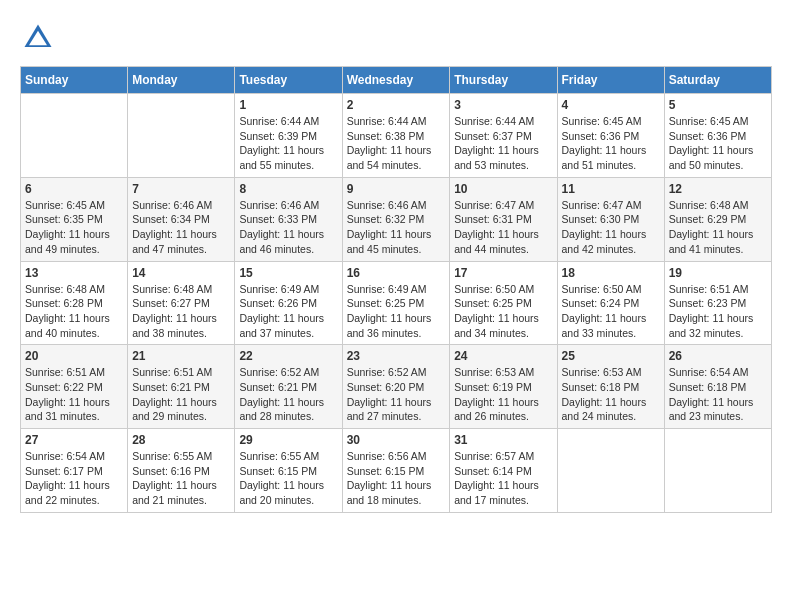 This screenshot has width=792, height=612. I want to click on calendar-cell: 16Sunrise: 6:49 AM Sunset: 6:25 PM Dayli…, so click(396, 303).